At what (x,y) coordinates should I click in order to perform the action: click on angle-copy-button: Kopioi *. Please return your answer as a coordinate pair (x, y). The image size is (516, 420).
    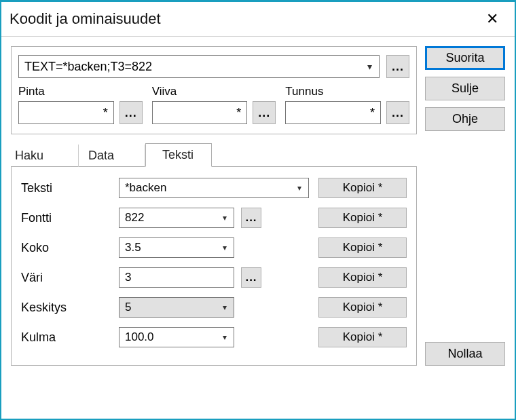
    Looking at the image, I should click on (363, 337).